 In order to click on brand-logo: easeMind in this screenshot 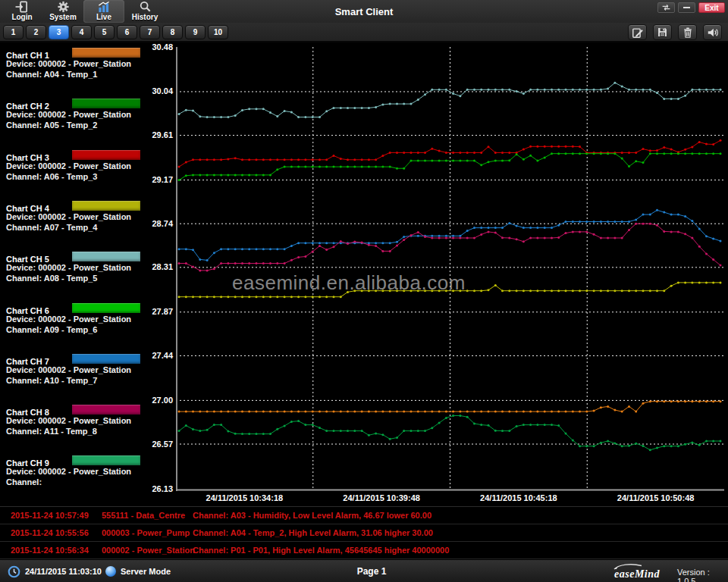, I will do `click(643, 572)`.